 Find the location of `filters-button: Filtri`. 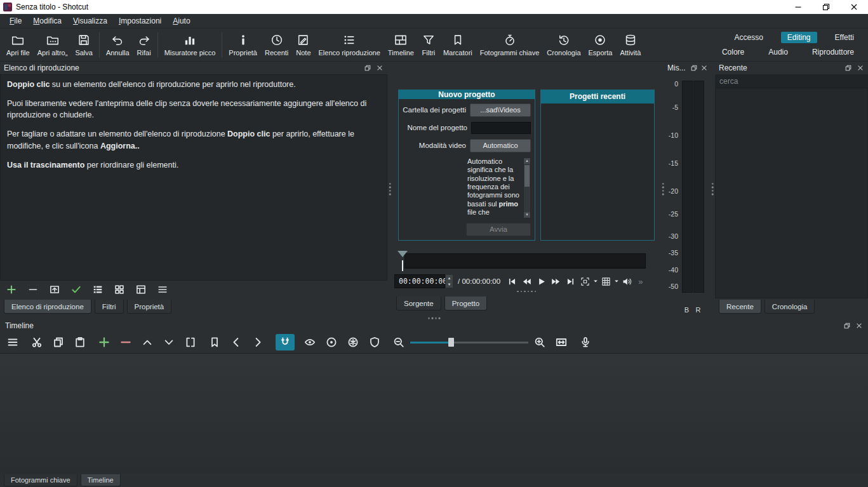

filters-button: Filtri is located at coordinates (429, 45).